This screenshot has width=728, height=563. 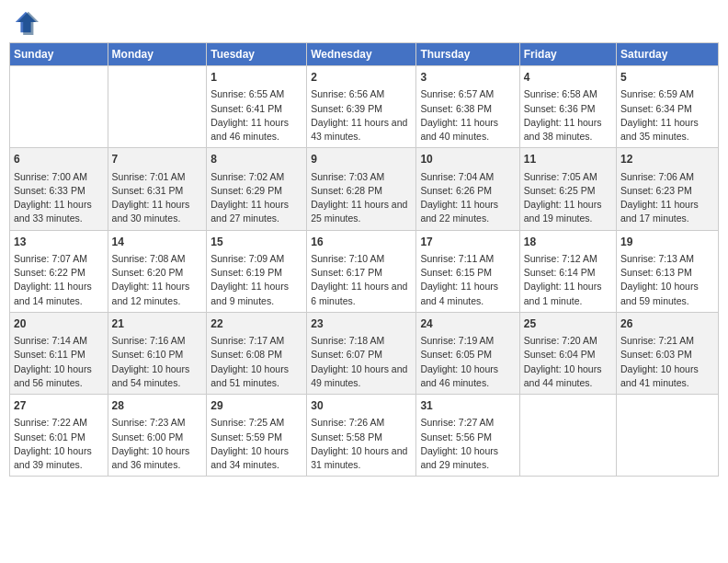 I want to click on day-info-line: Sunset: 6:17 PM, so click(x=361, y=272).